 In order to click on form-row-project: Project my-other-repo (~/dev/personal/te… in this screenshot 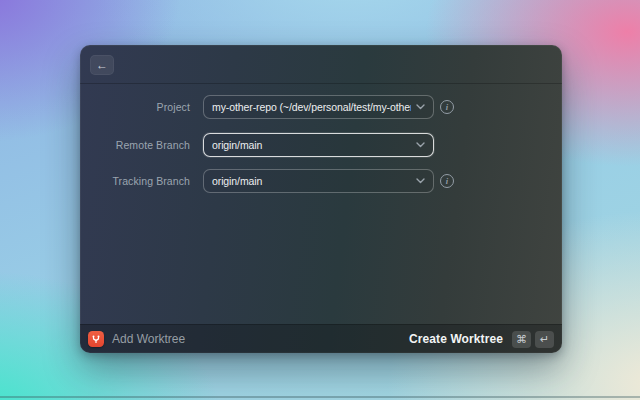, I will do `click(321, 107)`.